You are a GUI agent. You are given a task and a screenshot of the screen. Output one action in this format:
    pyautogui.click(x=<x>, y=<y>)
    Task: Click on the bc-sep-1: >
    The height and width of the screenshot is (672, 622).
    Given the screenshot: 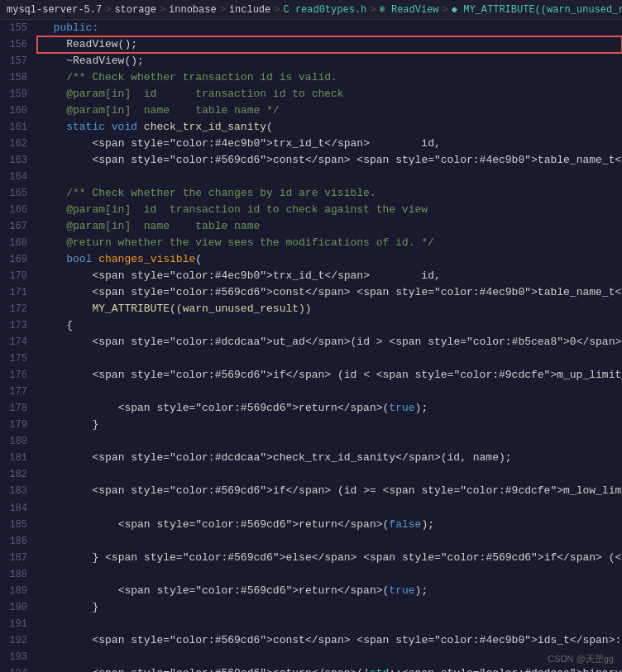 What is the action you would take?
    pyautogui.click(x=108, y=10)
    